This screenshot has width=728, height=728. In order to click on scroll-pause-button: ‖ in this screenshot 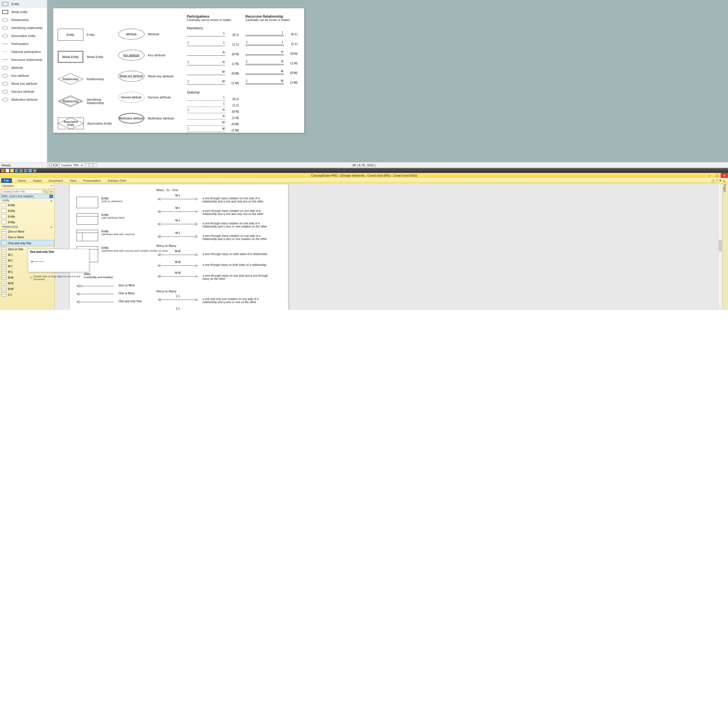, I will do `click(49, 165)`.